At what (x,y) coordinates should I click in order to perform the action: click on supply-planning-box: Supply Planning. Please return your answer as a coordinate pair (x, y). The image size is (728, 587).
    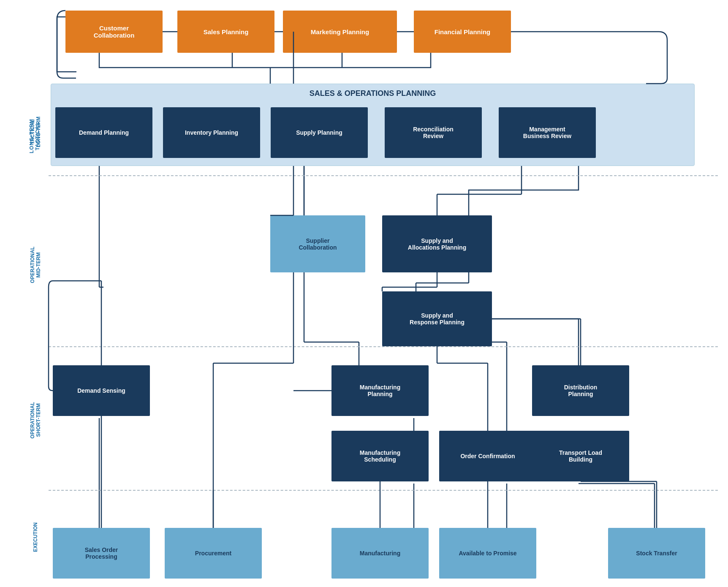
    Looking at the image, I should click on (319, 133).